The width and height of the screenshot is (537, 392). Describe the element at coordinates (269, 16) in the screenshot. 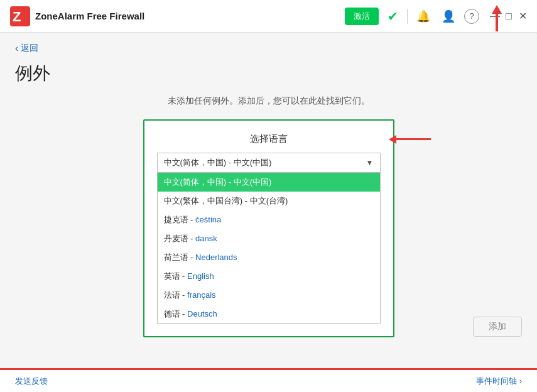

I see `title-bar: Z ZoneAlarm Free Firewall 激活 ✔ 🔔 👤 ? — □…` at that location.